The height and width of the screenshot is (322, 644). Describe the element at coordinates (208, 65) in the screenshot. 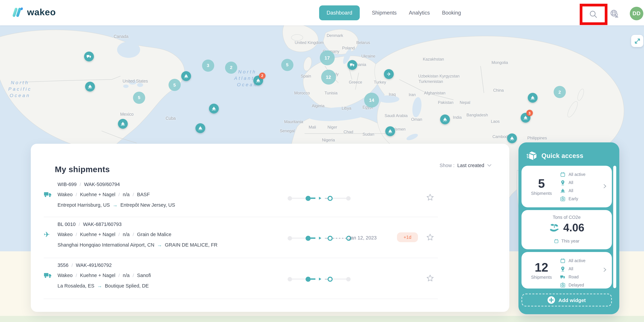

I see `map-cluster-marker: 3` at that location.